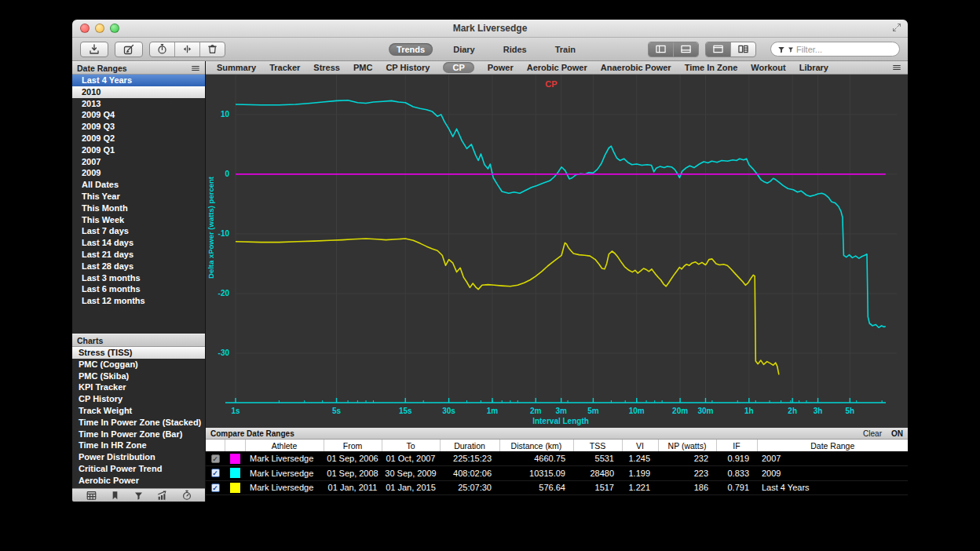 The width and height of the screenshot is (980, 551). I want to click on column-header: Date Range, so click(832, 446).